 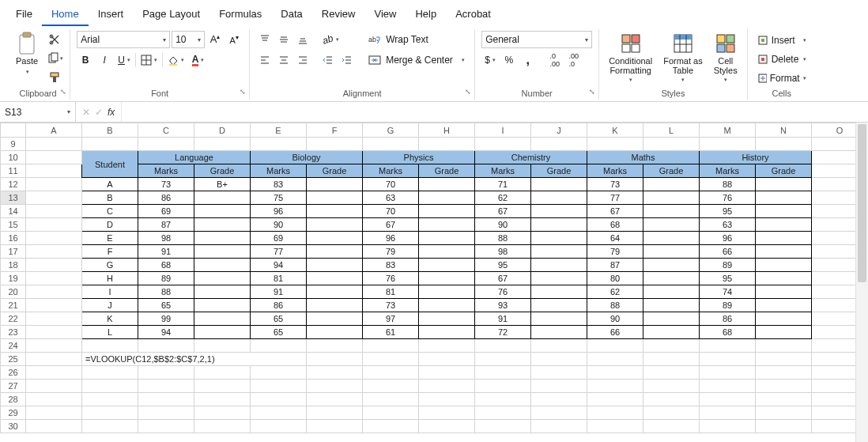 I want to click on cell: 97, so click(x=391, y=319).